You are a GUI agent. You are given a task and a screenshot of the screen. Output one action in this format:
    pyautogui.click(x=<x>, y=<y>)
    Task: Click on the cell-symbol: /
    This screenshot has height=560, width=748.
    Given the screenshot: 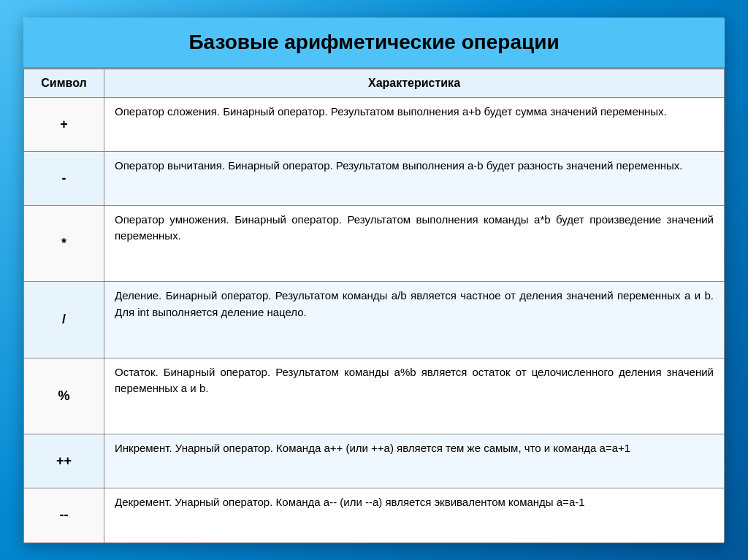 What is the action you would take?
    pyautogui.click(x=64, y=320)
    